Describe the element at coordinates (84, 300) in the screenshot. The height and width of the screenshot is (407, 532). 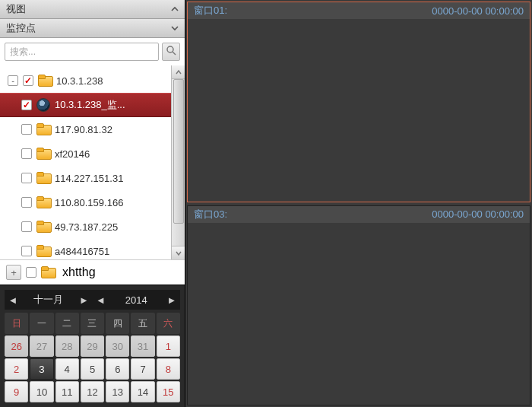
I see `next-month-button: ►` at that location.